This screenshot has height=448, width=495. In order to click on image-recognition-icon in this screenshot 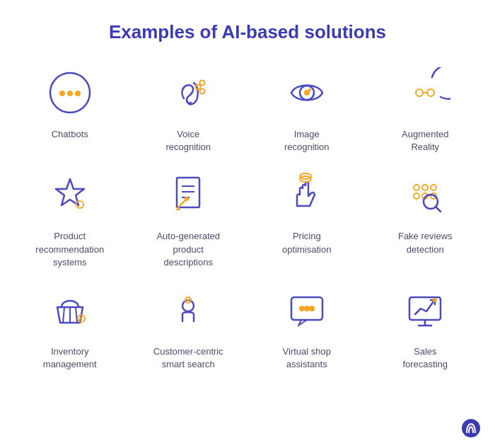, I will do `click(307, 93)`.